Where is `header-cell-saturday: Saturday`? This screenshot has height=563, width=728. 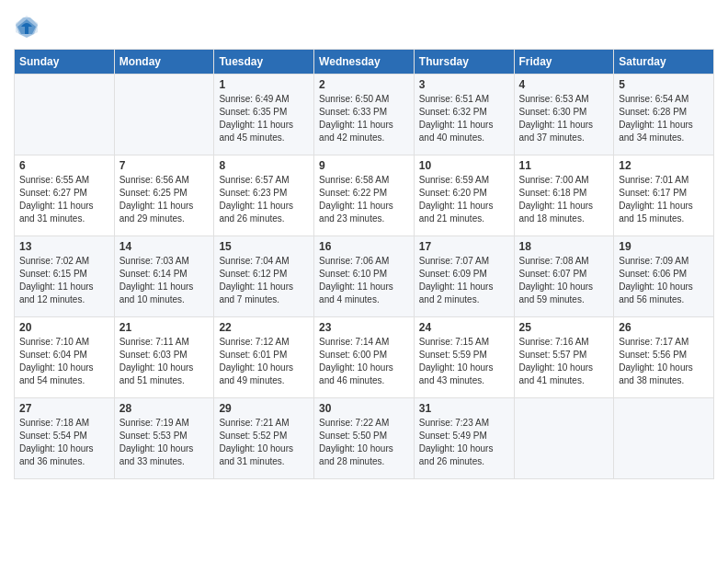 header-cell-saturday: Saturday is located at coordinates (664, 63).